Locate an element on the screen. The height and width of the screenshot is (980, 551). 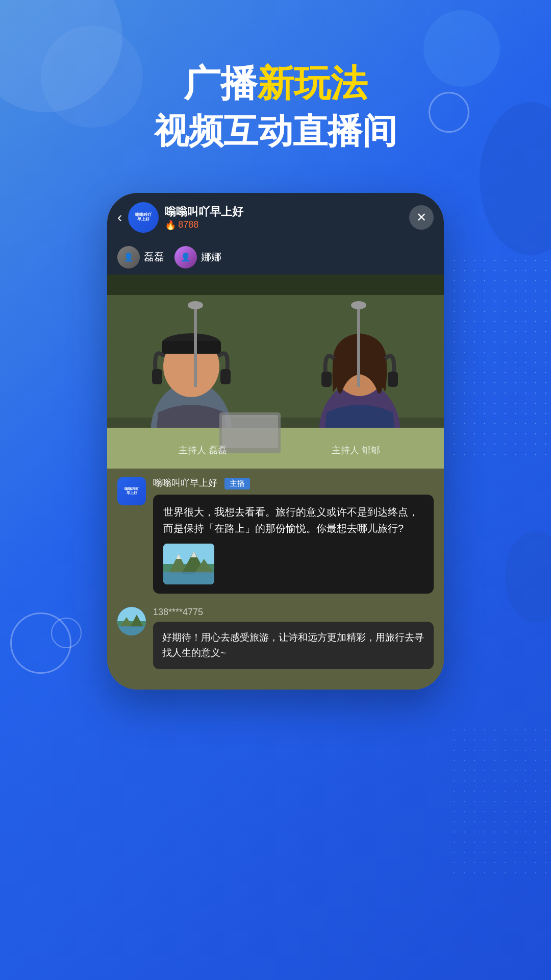
fire-icon: 🔥 is located at coordinates (170, 225).